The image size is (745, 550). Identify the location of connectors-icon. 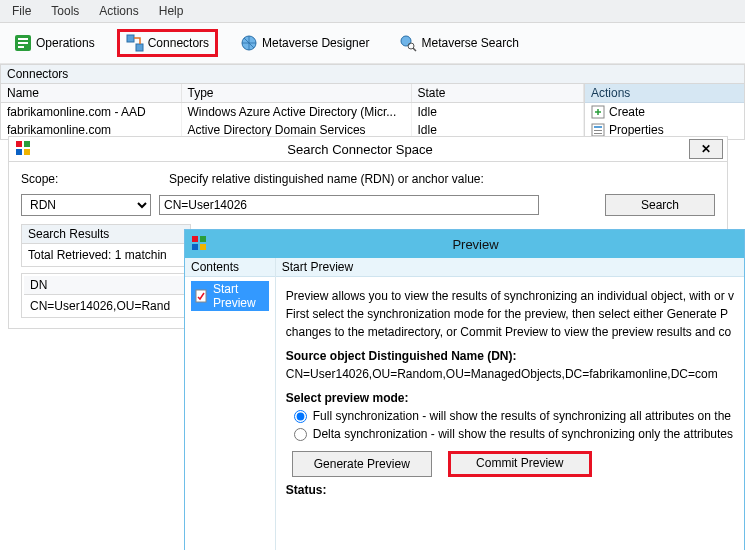
(135, 43).